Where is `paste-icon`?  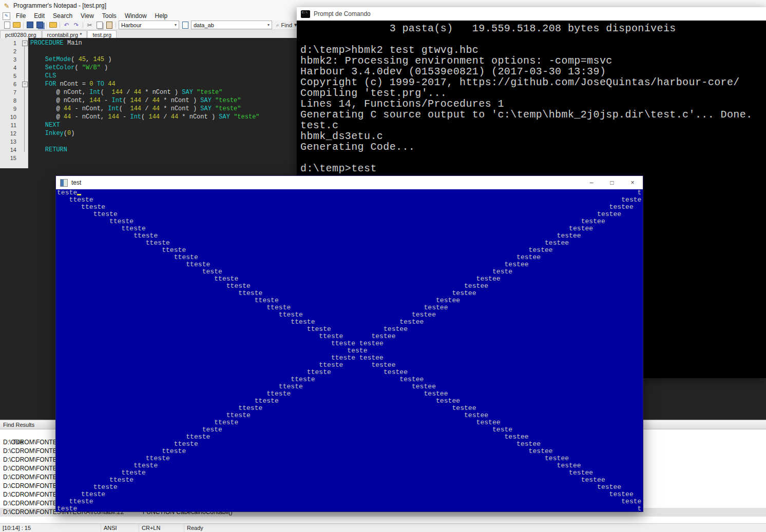
paste-icon is located at coordinates (109, 25).